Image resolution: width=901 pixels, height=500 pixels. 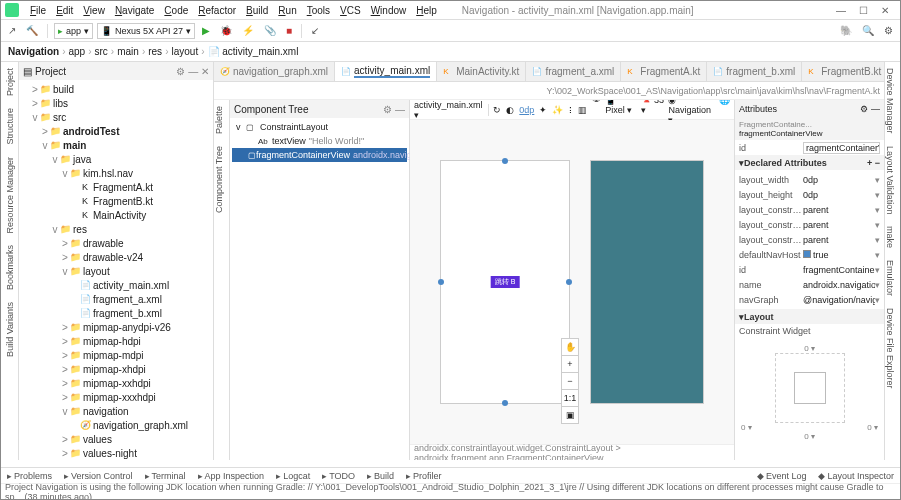 I want to click on tree-node: v📁kim.hsl.nav, so click(x=116, y=173).